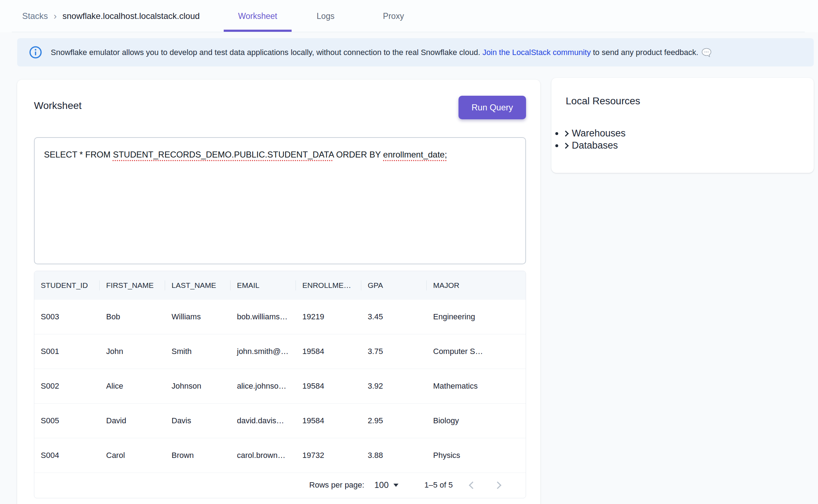  Describe the element at coordinates (393, 16) in the screenshot. I see `tab-proxy: Proxy` at that location.